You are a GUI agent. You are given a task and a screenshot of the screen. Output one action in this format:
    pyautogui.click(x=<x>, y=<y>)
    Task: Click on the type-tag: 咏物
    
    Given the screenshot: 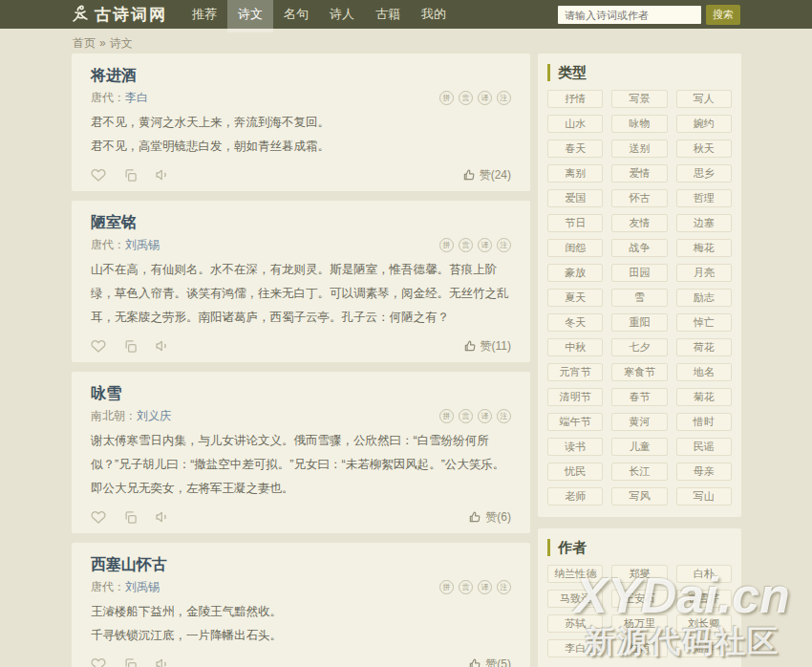 What is the action you would take?
    pyautogui.click(x=639, y=124)
    